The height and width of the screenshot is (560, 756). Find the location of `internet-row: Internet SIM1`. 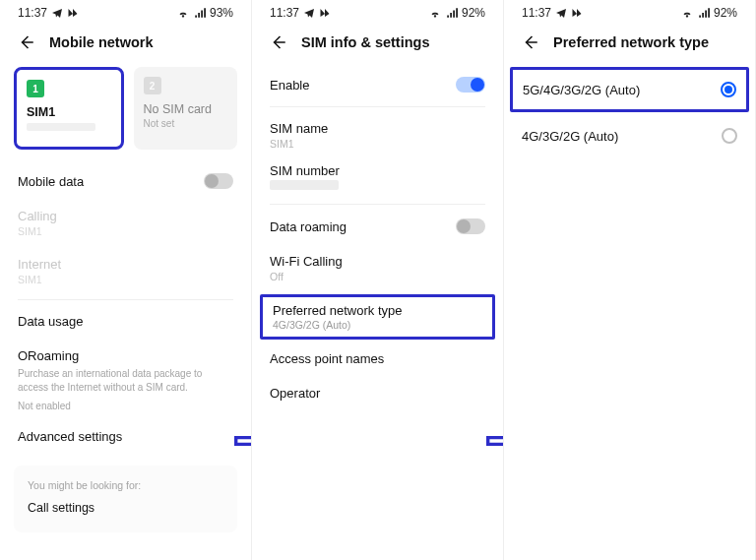

internet-row: Internet SIM1 is located at coordinates (126, 272).